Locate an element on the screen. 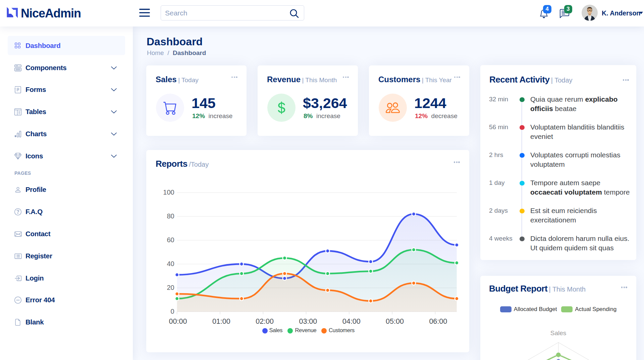 This screenshot has width=644, height=360. svg-text: 80 is located at coordinates (170, 216).